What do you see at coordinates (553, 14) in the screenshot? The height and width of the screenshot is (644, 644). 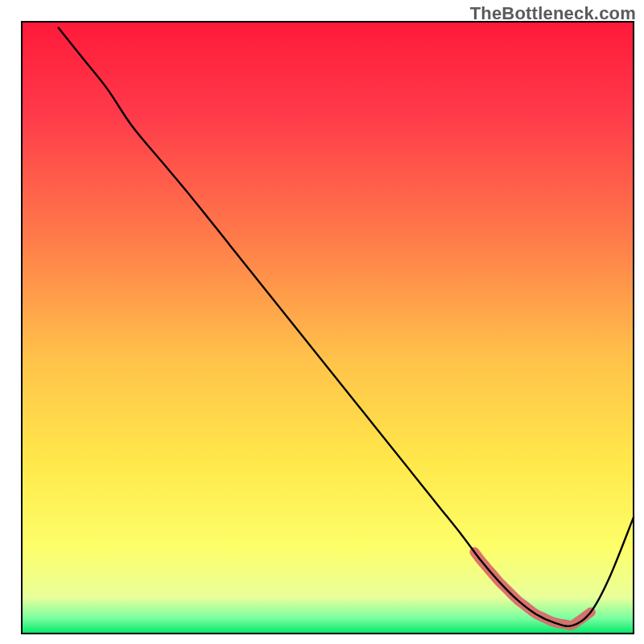 I see `watermark-text: TheBottleneck.com` at bounding box center [553, 14].